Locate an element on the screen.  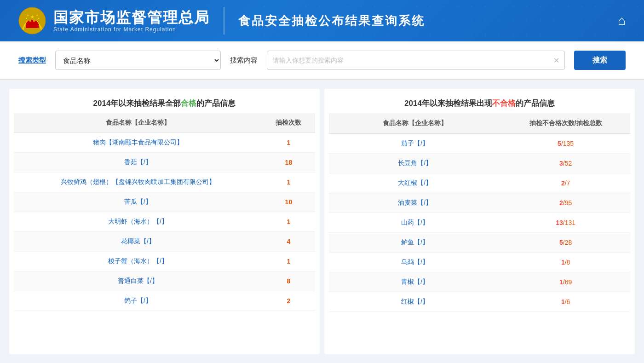
header: ★ ★ ★ ★ ★ 国家市场监督管理总局 State Administratio… is located at coordinates (322, 21).